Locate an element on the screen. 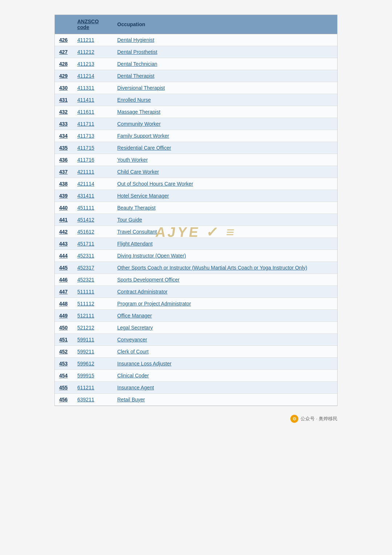 The width and height of the screenshot is (392, 555). anzsco-code-link: 451612 is located at coordinates (86, 232).